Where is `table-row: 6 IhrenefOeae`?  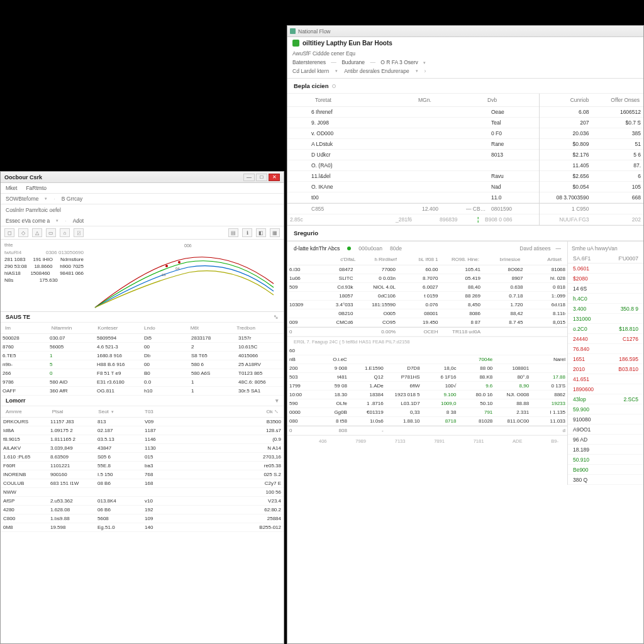
table-row: 6 IhrenefOeae is located at coordinates (413, 112).